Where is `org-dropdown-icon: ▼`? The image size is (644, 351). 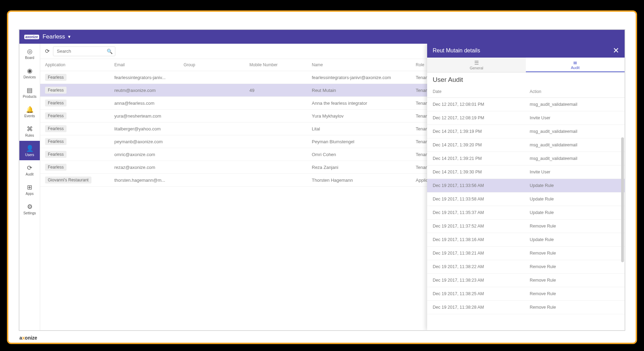
org-dropdown-icon: ▼ is located at coordinates (69, 37).